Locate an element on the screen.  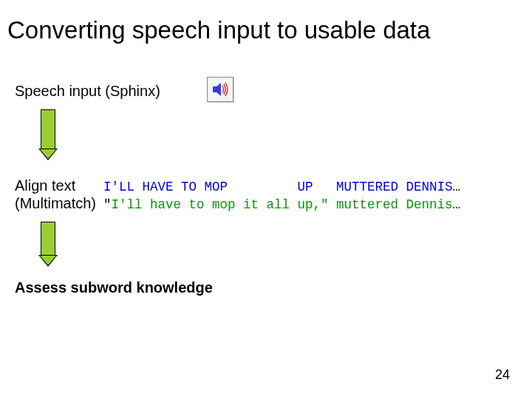
aligned-row-reference: "I'll have to mop it all up," muttered D… is located at coordinates (282, 205).